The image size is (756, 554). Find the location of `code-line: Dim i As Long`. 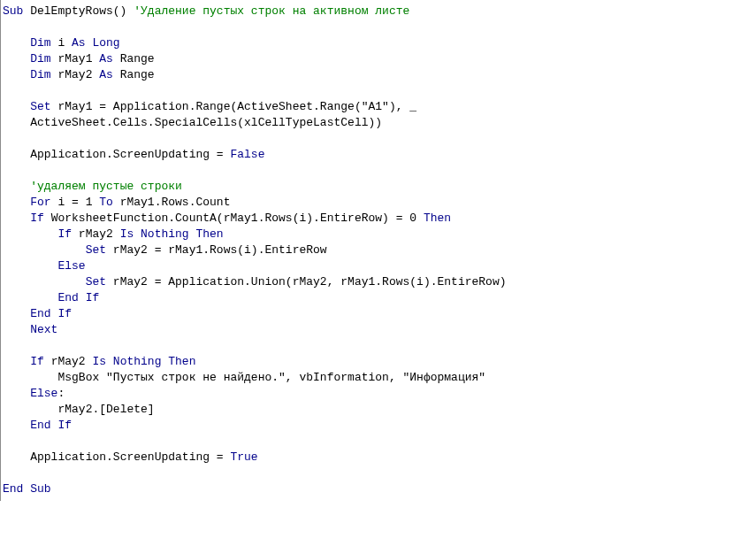

code-line: Dim i As Long is located at coordinates (378, 43).